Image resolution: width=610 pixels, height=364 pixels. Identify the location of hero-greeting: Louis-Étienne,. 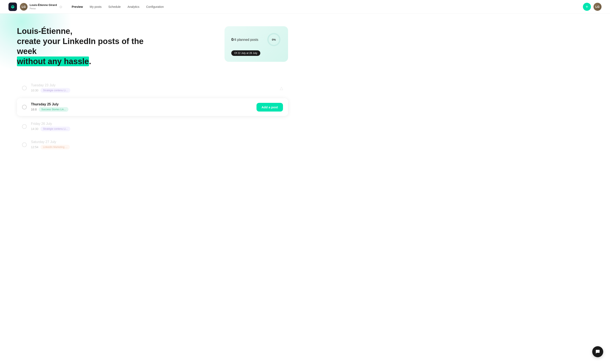
(45, 31).